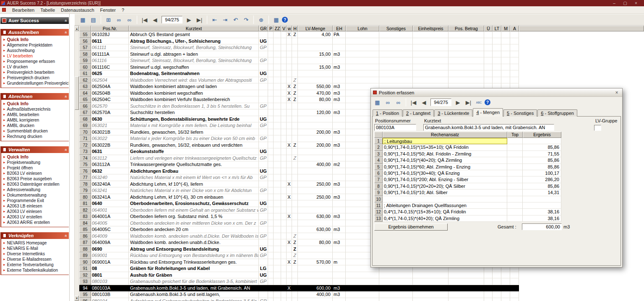 This screenshot has width=644, height=301. What do you see at coordinates (48, 10) in the screenshot?
I see `menu-tabelle: Tabelle` at bounding box center [48, 10].